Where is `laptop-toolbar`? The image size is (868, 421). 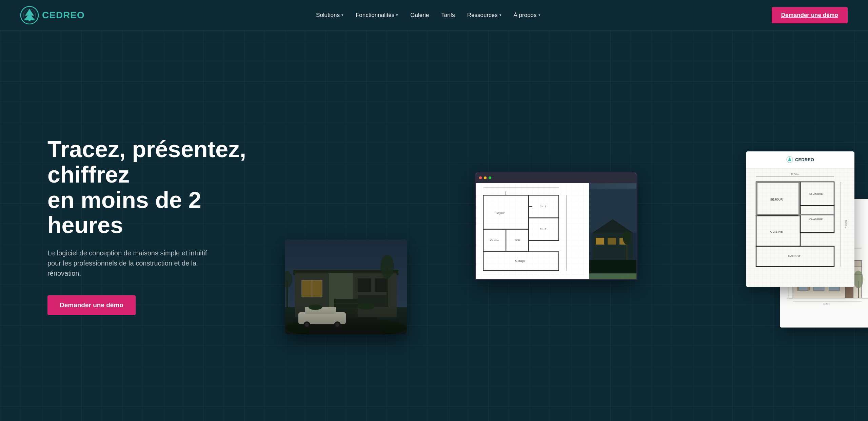
laptop-toolbar is located at coordinates (556, 178).